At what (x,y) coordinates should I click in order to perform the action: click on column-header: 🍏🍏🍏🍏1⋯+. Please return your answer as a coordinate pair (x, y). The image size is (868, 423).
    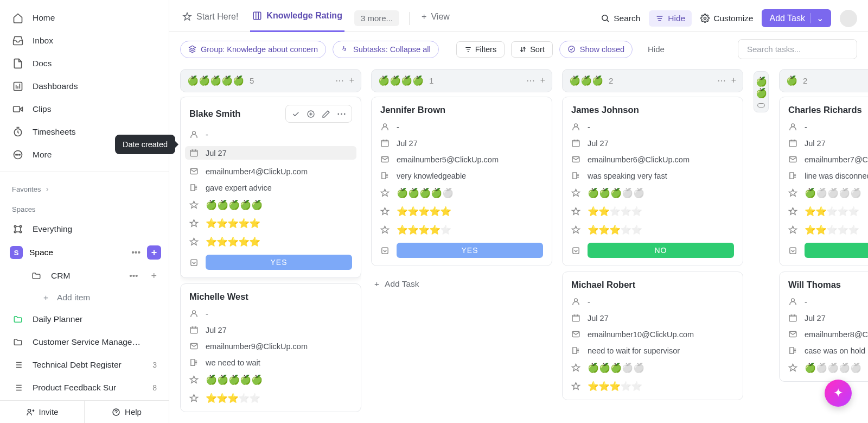
    Looking at the image, I should click on (462, 80).